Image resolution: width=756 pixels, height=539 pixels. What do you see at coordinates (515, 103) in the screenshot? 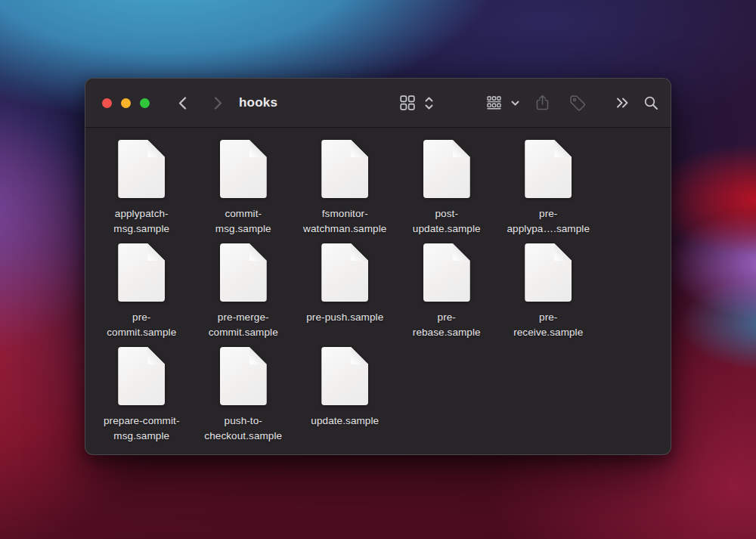
I see `group-by-dropdown` at bounding box center [515, 103].